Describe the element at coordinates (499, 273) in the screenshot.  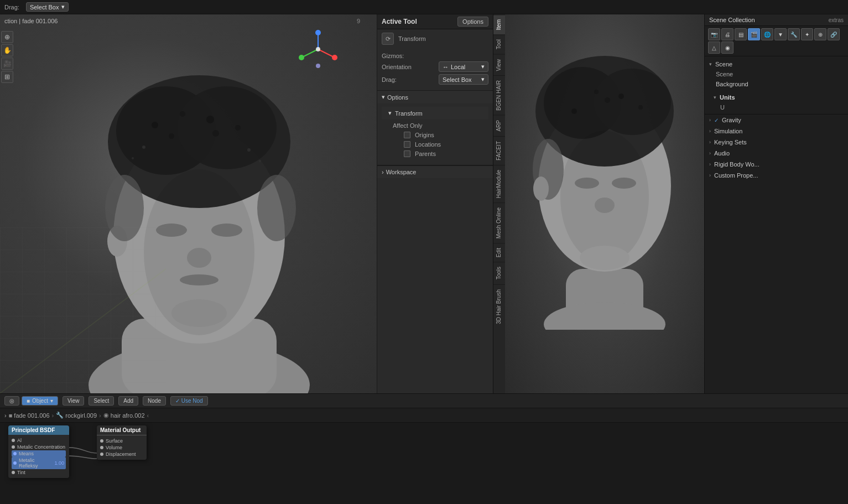
I see `tab-tools: Tools` at that location.